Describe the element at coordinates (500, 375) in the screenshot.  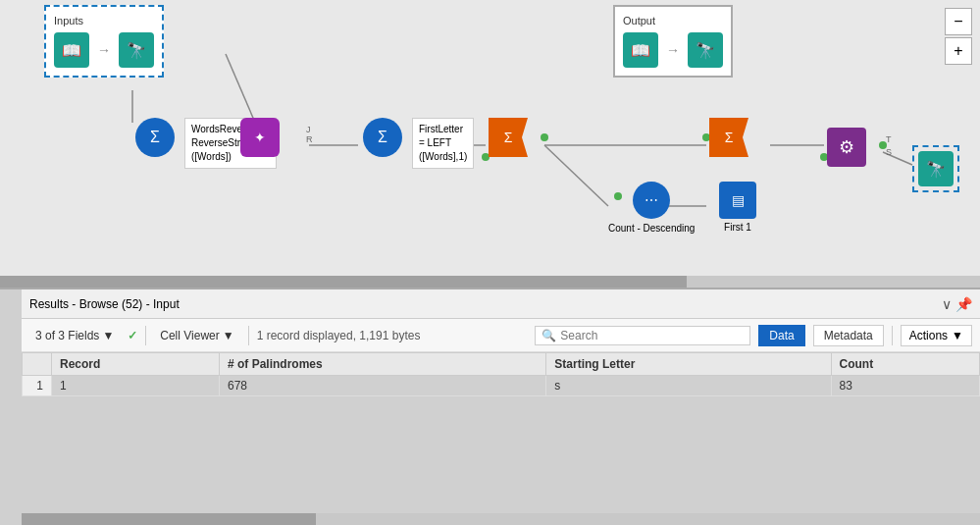
I see `data-table: Record # of Palindromes Starting Letter …` at that location.